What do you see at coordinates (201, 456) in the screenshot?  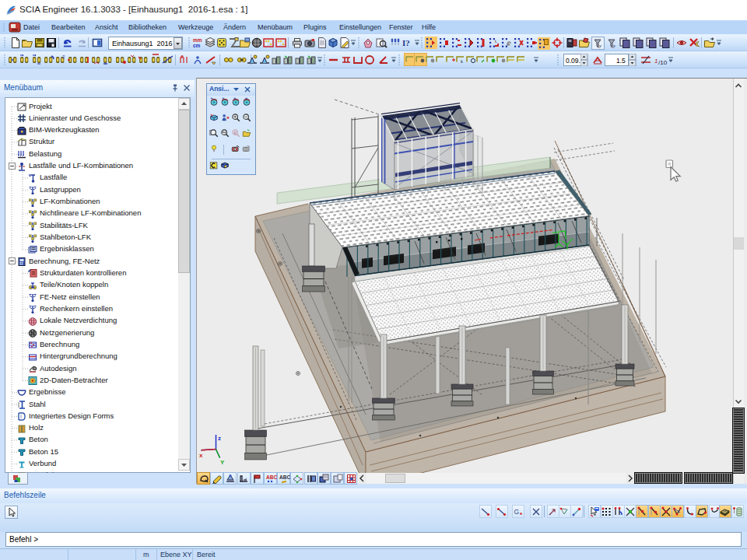 I see `svg-text: x` at bounding box center [201, 456].